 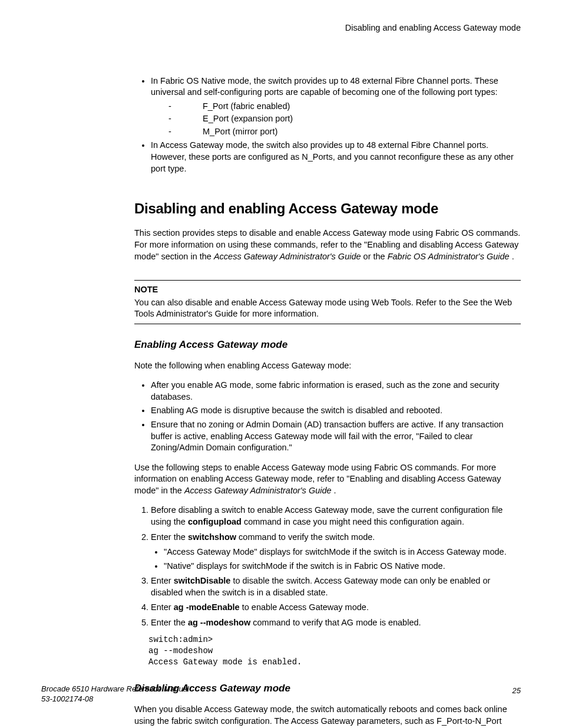 What do you see at coordinates (281, 689) in the screenshot?
I see `footer-doc-title: Brocade 6510 Hardware Reference Manual` at bounding box center [281, 689].